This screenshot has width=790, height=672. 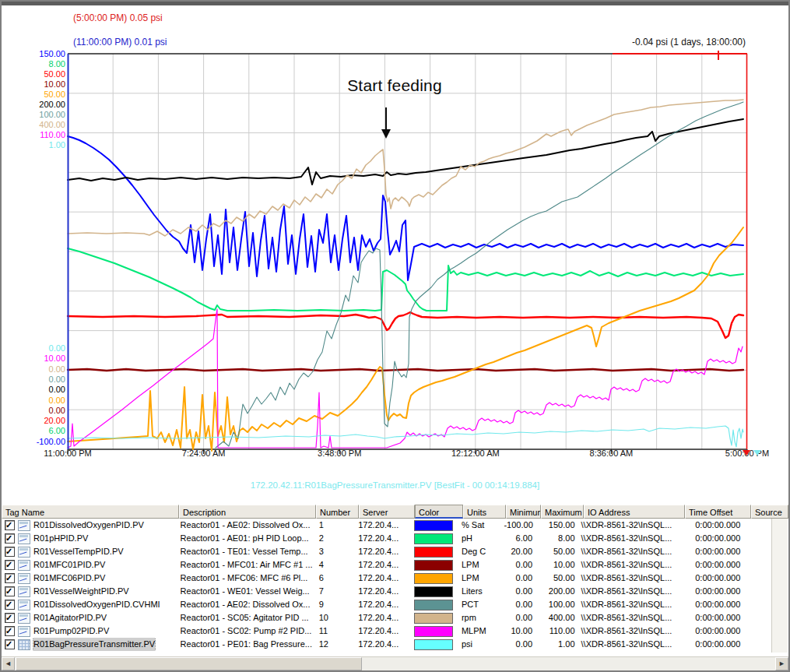 What do you see at coordinates (479, 539) in the screenshot?
I see `units-cell: pH` at bounding box center [479, 539].